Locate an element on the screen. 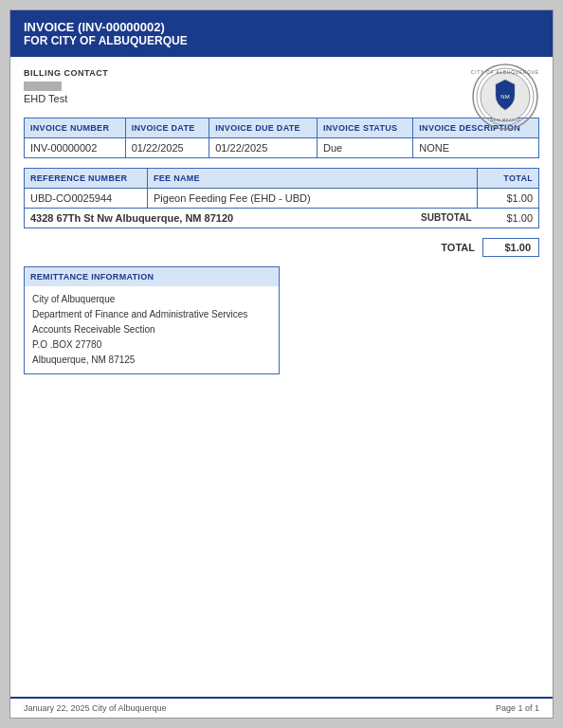  invoice-footer: January 22, 2025 City of Albuquerque Pag… is located at coordinates (282, 707).